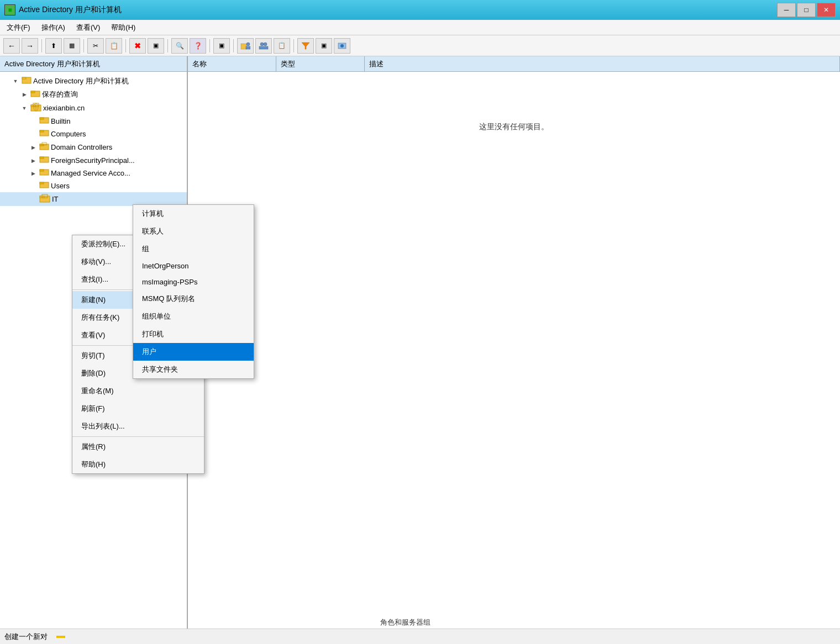 Image resolution: width=840 pixels, height=644 pixels. I want to click on expand-icon-dc: ▶, so click(33, 147).